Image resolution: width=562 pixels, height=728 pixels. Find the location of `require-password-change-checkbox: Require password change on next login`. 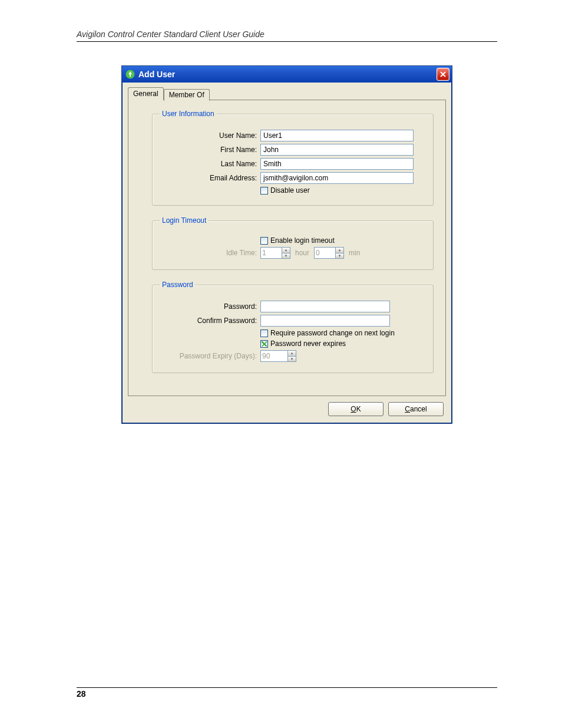

require-password-change-checkbox: Require password change on next login is located at coordinates (328, 333).